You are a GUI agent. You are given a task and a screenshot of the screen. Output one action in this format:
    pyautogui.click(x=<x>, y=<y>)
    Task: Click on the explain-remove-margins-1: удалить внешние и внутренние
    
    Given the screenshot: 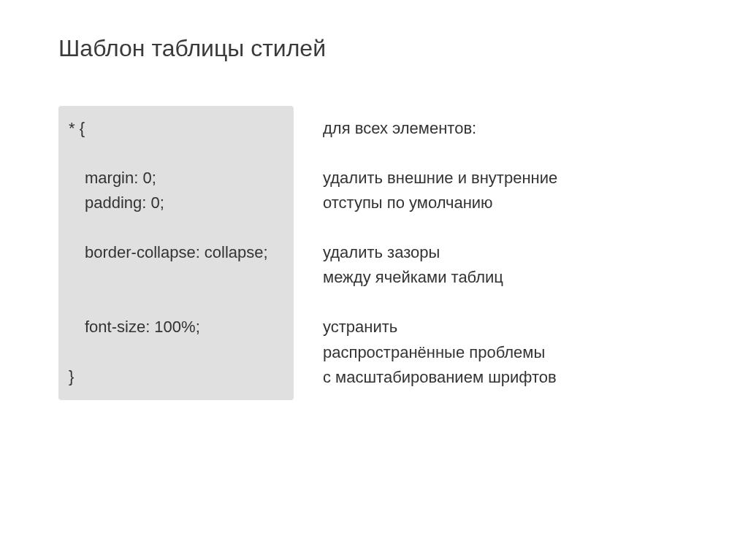 What is the action you would take?
    pyautogui.click(x=440, y=178)
    